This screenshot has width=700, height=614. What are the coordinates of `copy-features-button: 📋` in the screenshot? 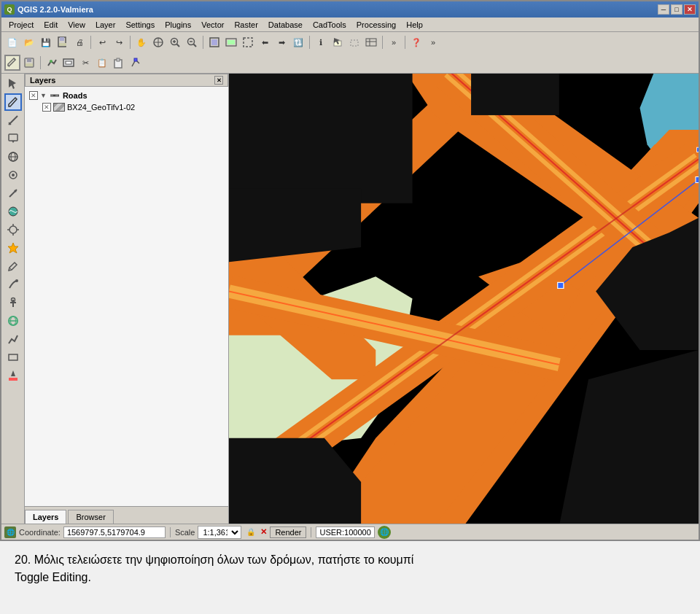 It's located at (102, 63).